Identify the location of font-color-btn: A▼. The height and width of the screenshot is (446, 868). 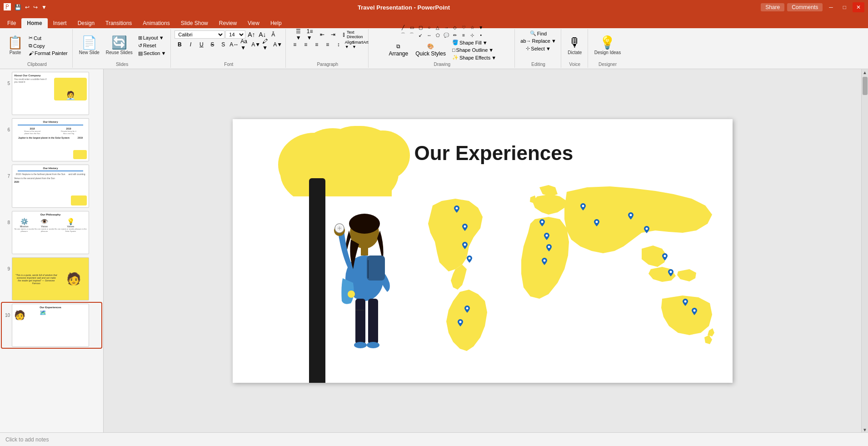
(256, 45).